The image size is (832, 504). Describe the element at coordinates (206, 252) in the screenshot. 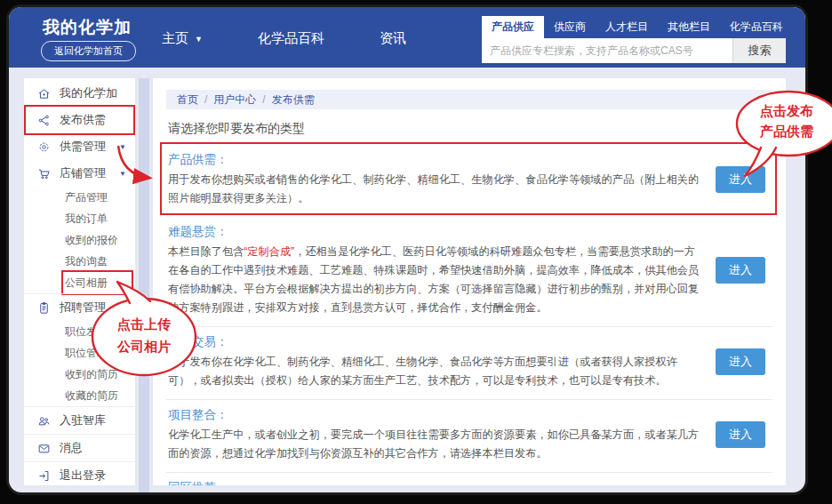

I see `body-segment: 本栏目除了包含` at that location.